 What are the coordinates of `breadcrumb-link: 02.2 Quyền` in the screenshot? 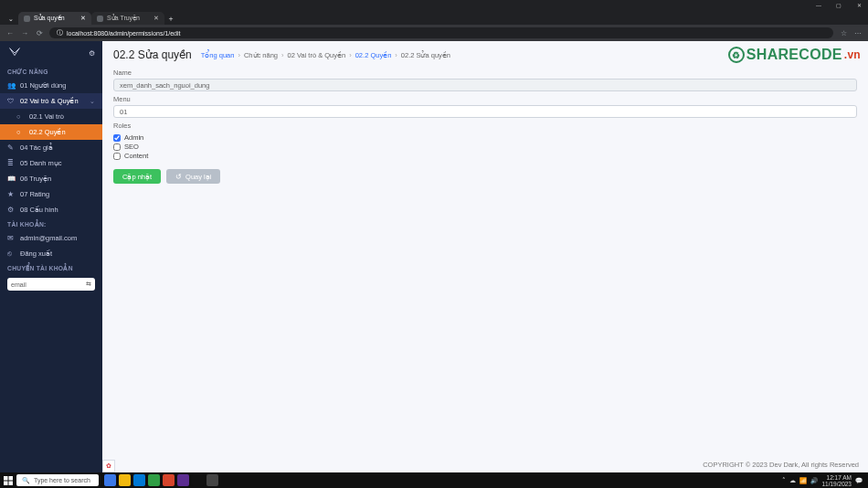 It's located at (374, 55).